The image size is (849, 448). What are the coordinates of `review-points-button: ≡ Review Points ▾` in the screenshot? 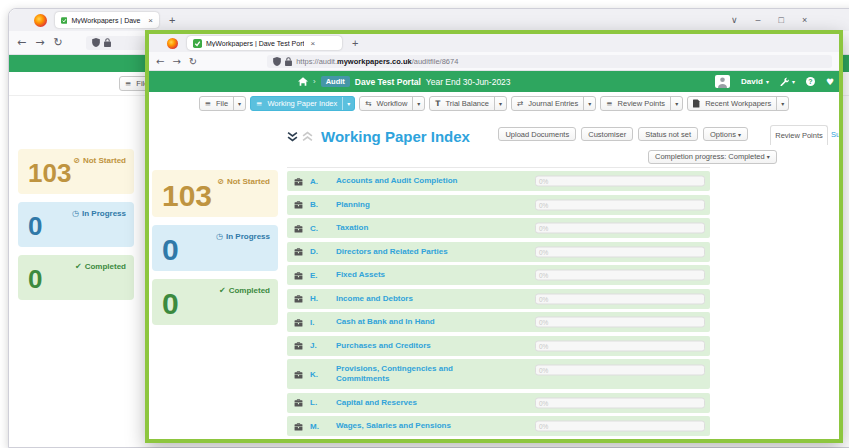 It's located at (642, 104).